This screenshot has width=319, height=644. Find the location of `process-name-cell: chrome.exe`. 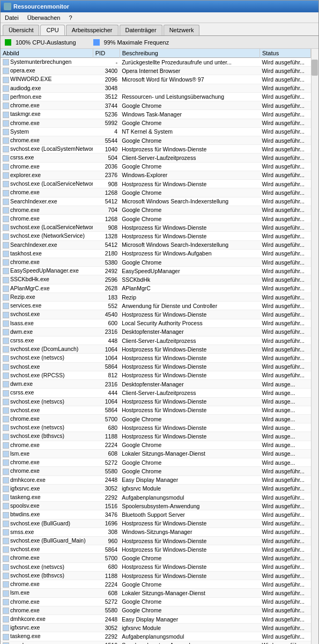

process-name-cell: chrome.exe is located at coordinates (47, 610).